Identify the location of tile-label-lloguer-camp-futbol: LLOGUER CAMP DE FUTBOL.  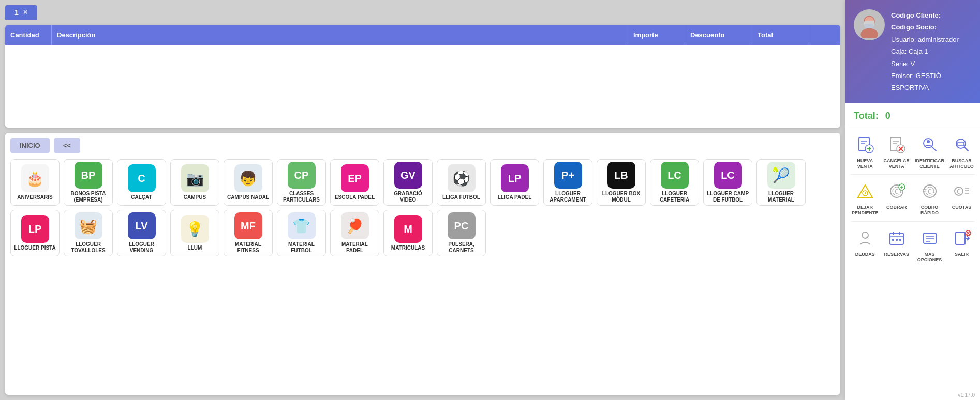
(727, 197).